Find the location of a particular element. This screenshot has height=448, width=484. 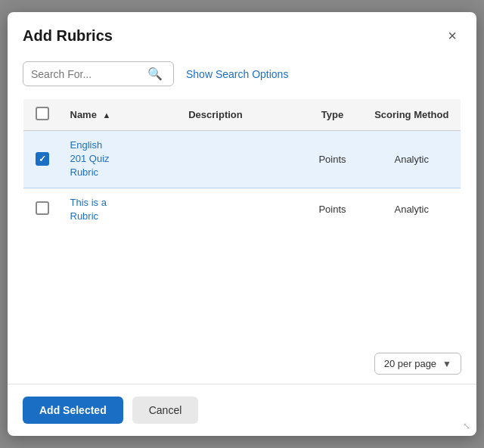

per-page-selector: 20 per page ▼ is located at coordinates (417, 363).